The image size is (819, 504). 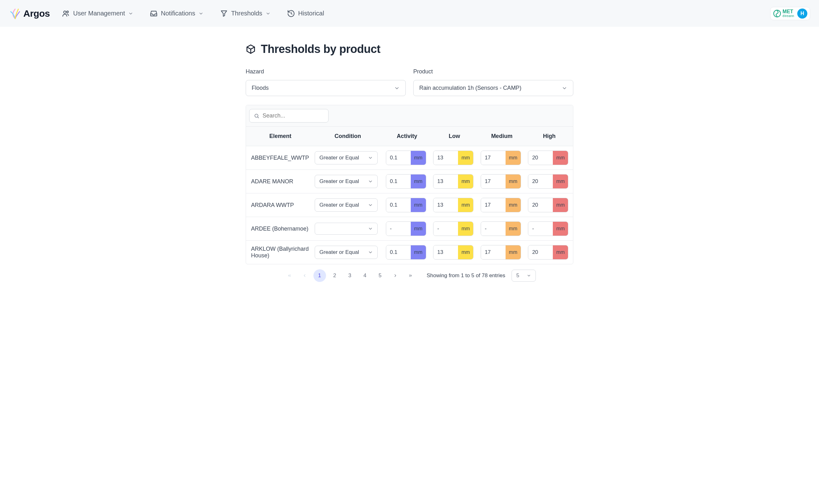 I want to click on nav-label: Thresholds, so click(x=247, y=13).